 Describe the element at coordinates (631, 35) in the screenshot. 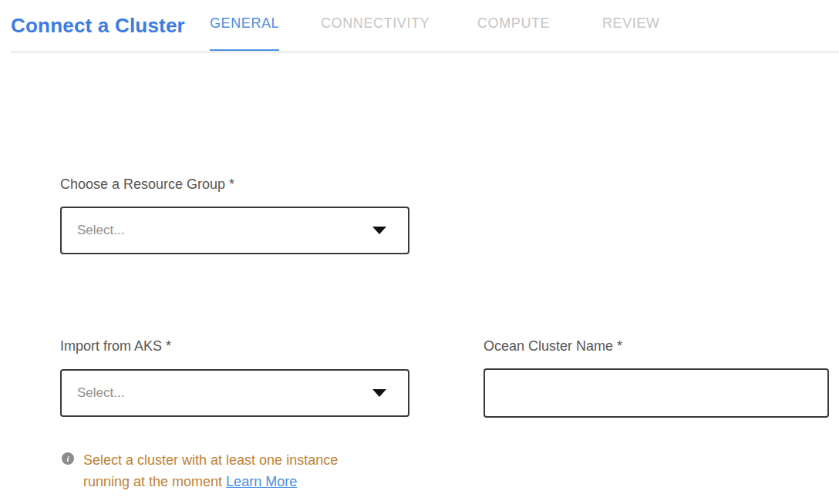

I see `tab-review: REVIEW` at that location.